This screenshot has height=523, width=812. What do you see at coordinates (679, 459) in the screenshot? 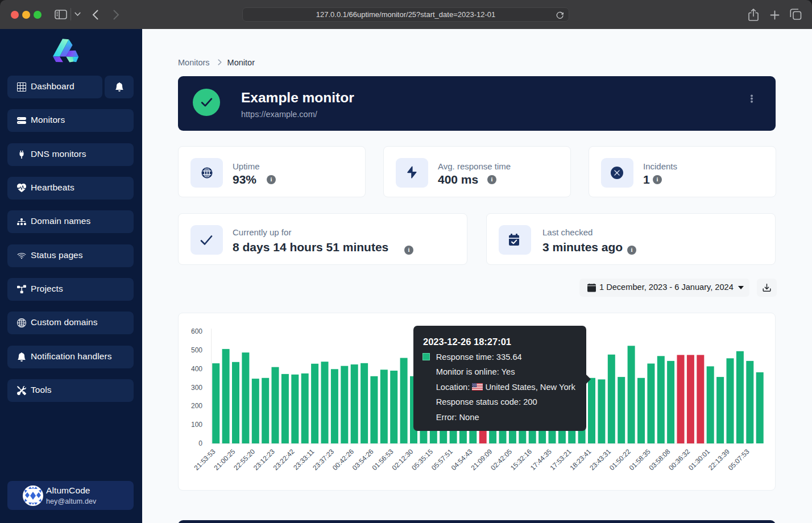
I see `svg-text: 00:36:32` at bounding box center [679, 459].